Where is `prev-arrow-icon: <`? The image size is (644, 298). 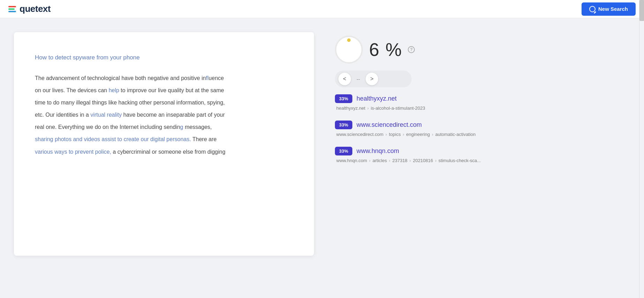 prev-arrow-icon: < is located at coordinates (345, 79).